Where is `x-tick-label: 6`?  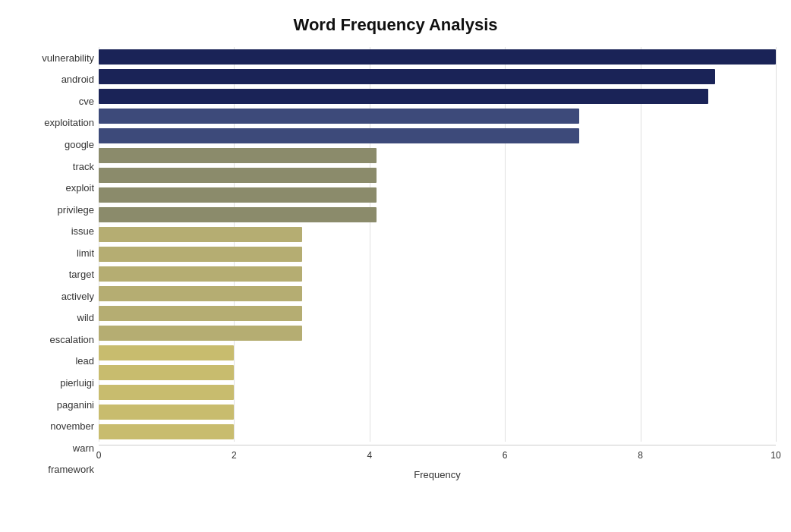
x-tick-label: 6 is located at coordinates (506, 455).